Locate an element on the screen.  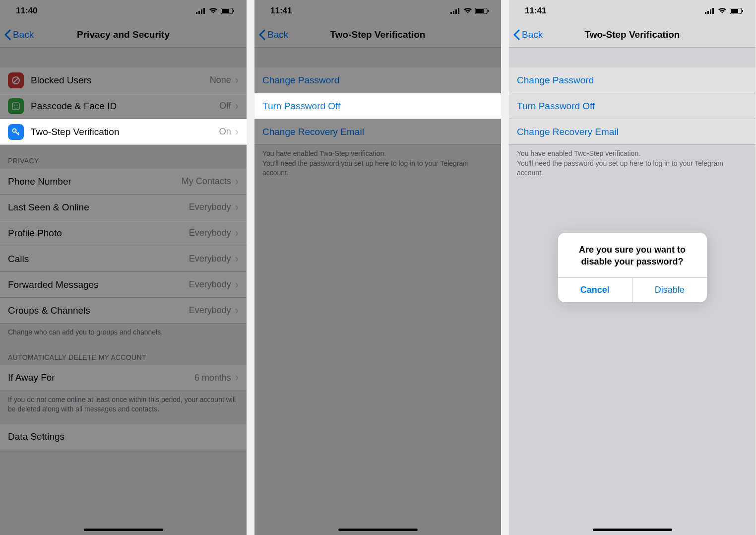
row-label: Phone Number is located at coordinates (95, 182).